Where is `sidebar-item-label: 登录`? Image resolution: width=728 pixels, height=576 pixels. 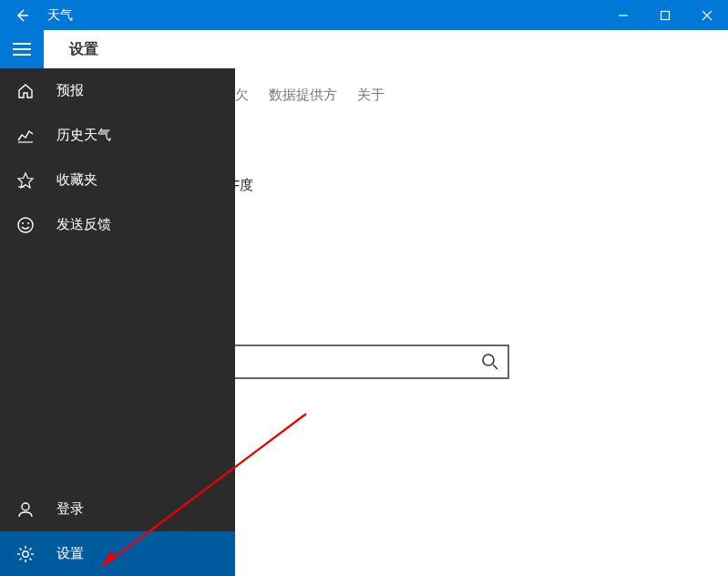 sidebar-item-label: 登录 is located at coordinates (70, 509).